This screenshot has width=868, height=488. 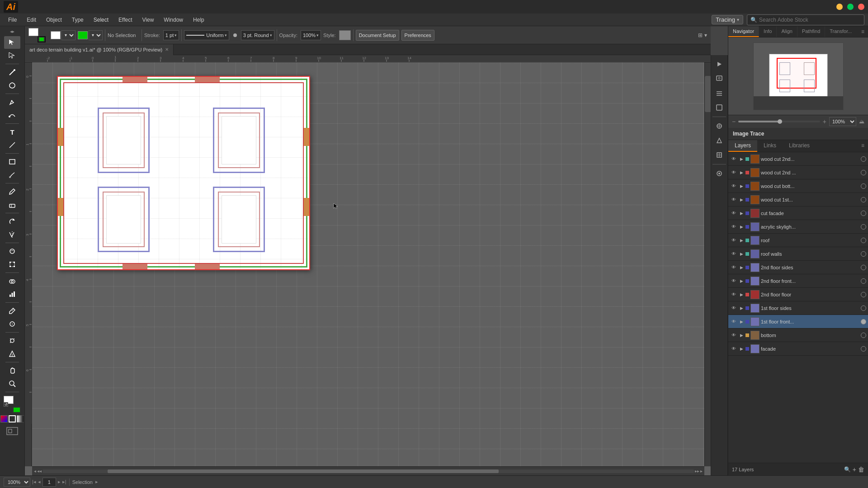 I want to click on tab-info: Info, so click(x=768, y=32).